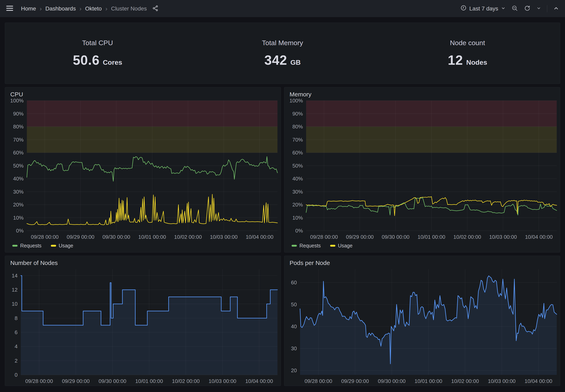  Describe the element at coordinates (10, 8) in the screenshot. I see `menu-toggle-button` at that location.